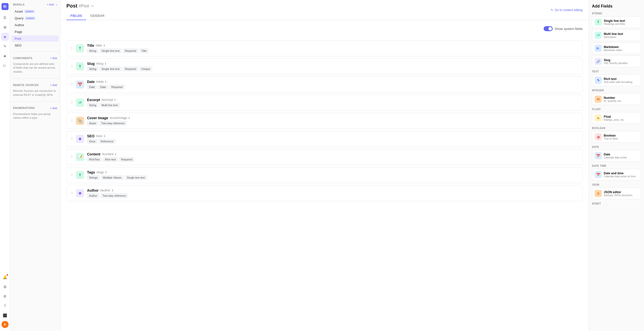 The height and width of the screenshot is (331, 644). What do you see at coordinates (24, 108) in the screenshot?
I see `enumerations-title: ENUMERATIONS` at bounding box center [24, 108].